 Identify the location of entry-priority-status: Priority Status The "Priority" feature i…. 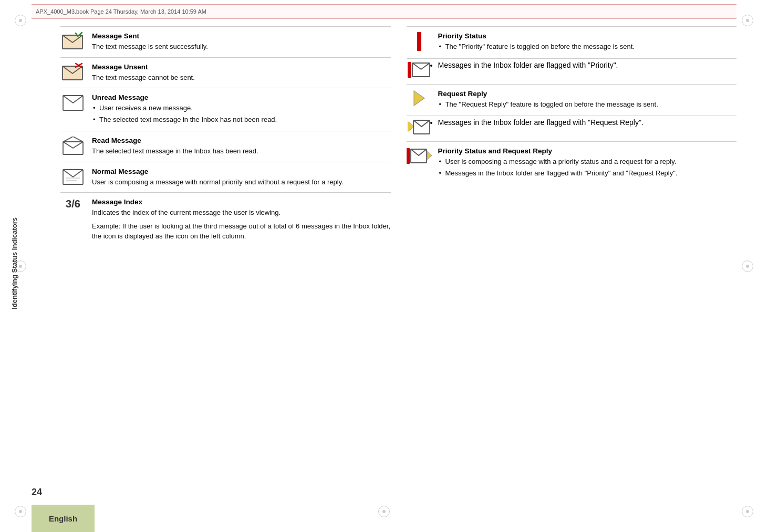
(572, 43).